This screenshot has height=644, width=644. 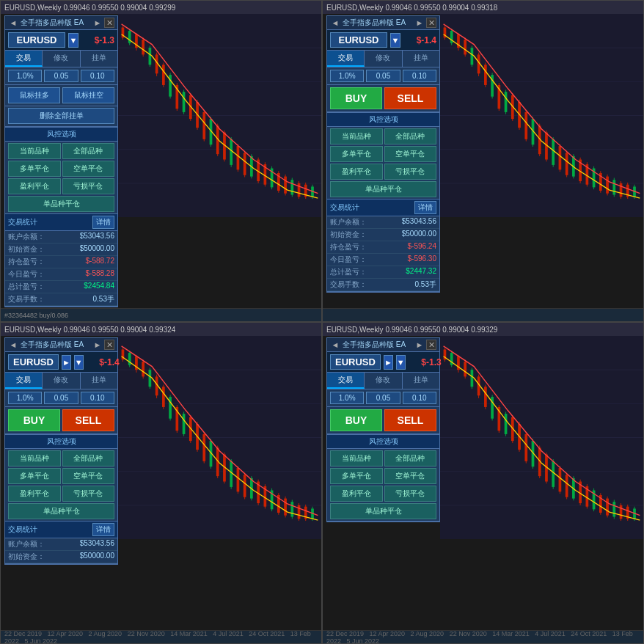 What do you see at coordinates (34, 169) in the screenshot?
I see `risk-btn-long-1: 多单平仓` at bounding box center [34, 169].